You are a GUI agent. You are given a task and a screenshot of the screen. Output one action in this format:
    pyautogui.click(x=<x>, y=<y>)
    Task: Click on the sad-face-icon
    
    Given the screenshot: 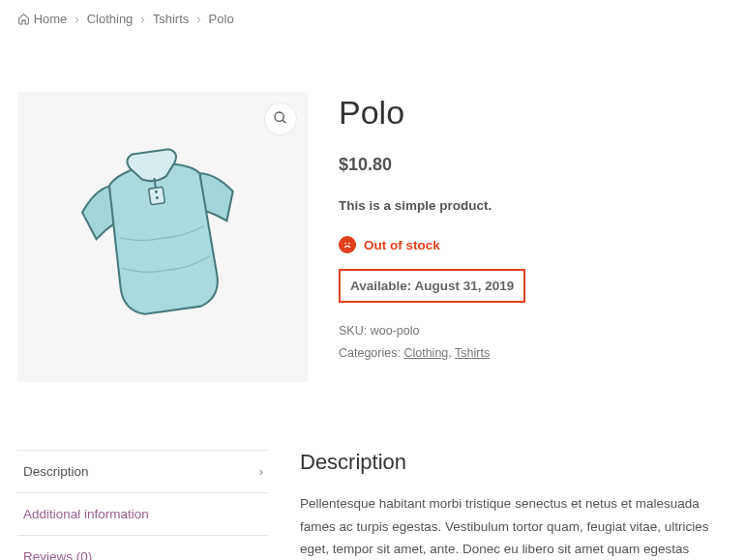 What is the action you would take?
    pyautogui.click(x=347, y=245)
    